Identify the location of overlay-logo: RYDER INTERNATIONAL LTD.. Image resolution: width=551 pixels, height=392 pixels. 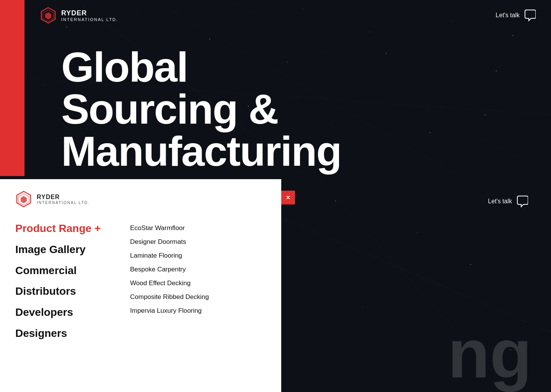
(141, 199).